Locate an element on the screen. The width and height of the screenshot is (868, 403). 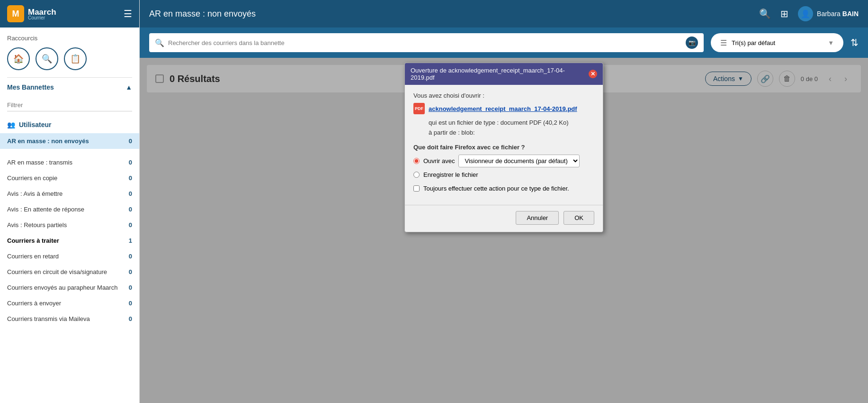
file-open-dialog: Ouverture de acknowledgement_receipt_maa… is located at coordinates (504, 147).